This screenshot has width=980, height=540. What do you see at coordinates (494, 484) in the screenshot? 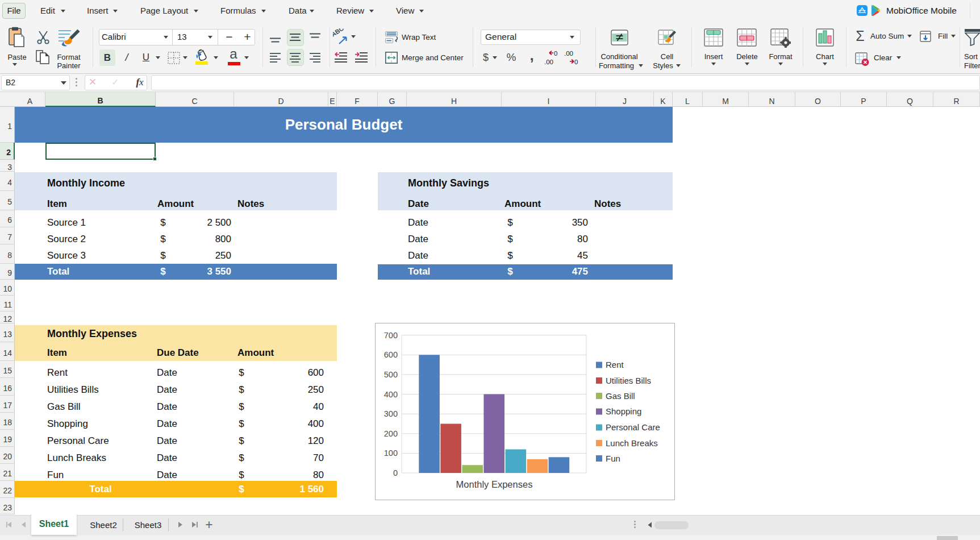
I see `svg-text: Monthly Expenses` at bounding box center [494, 484].